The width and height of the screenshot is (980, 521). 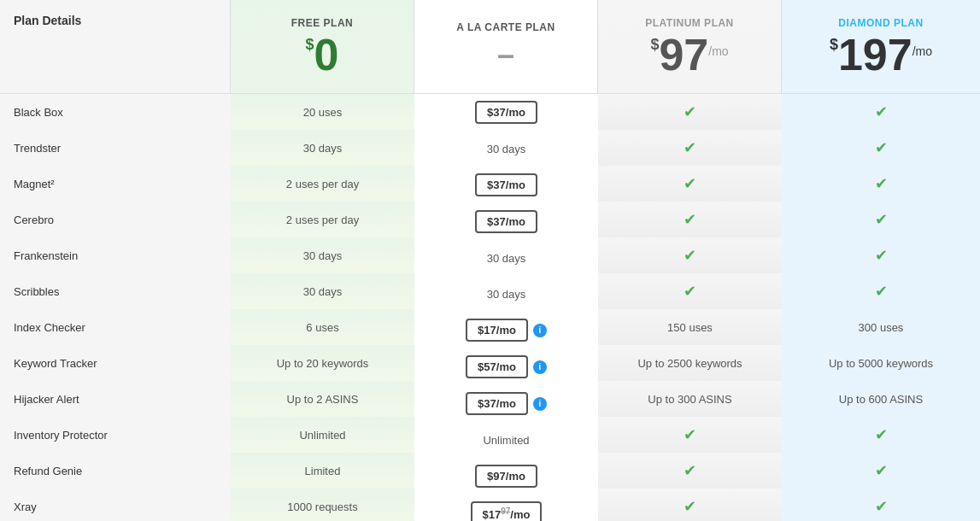 What do you see at coordinates (497, 330) in the screenshot?
I see `price-badge: $17/mo` at bounding box center [497, 330].